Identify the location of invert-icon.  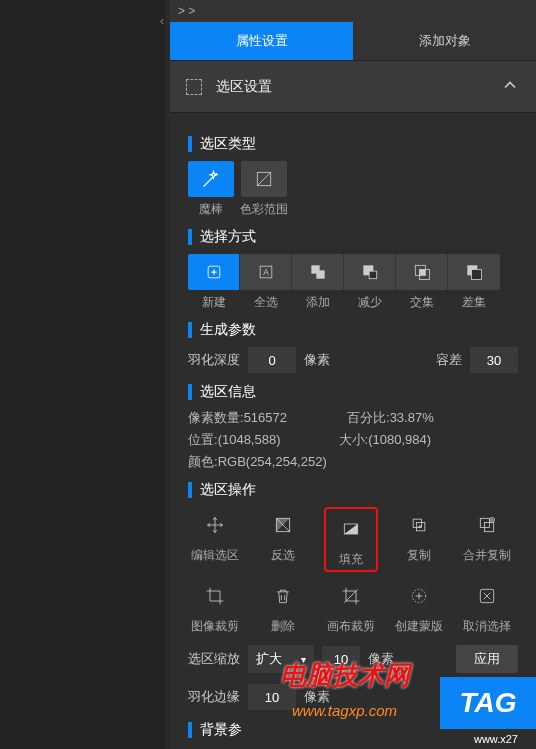
(283, 525).